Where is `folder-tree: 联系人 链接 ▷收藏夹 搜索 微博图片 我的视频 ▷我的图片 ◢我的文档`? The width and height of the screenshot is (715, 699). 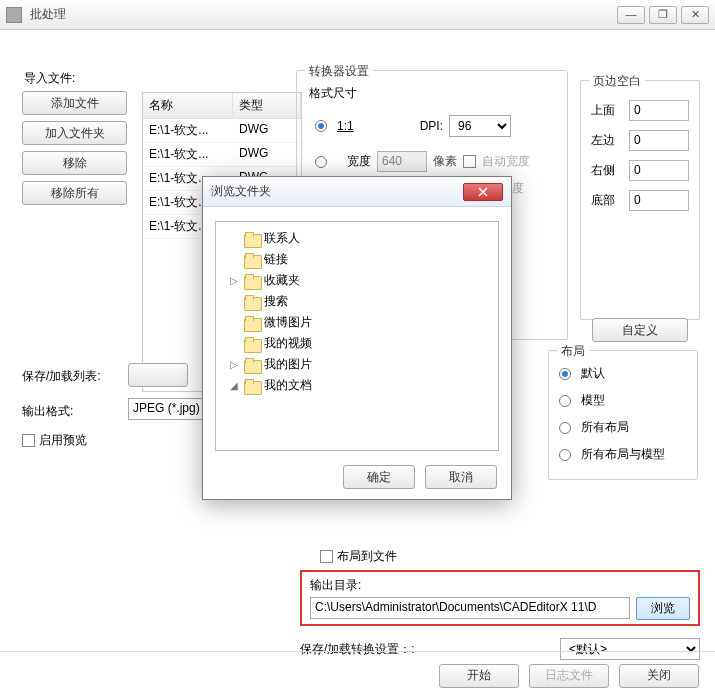 folder-tree: 联系人 链接 ▷收藏夹 搜索 微博图片 我的视频 ▷我的图片 ◢我的文档 is located at coordinates (357, 336).